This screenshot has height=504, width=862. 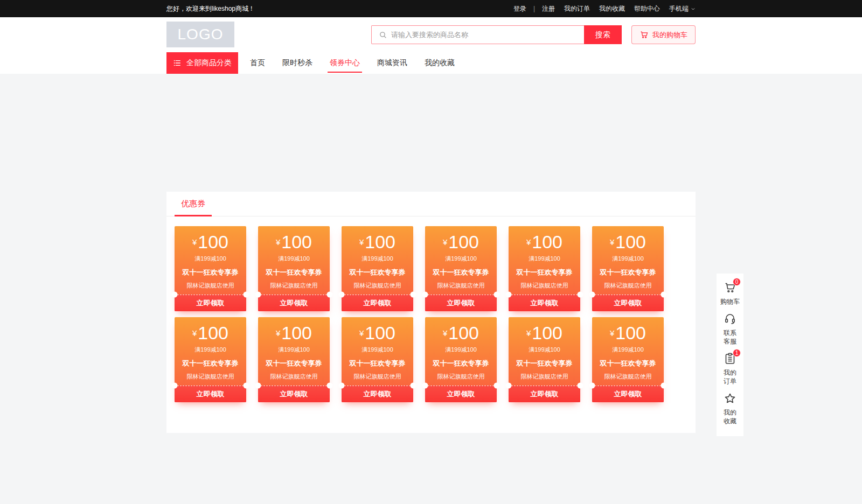 What do you see at coordinates (730, 359) in the screenshot?
I see `order-icon: 1` at bounding box center [730, 359].